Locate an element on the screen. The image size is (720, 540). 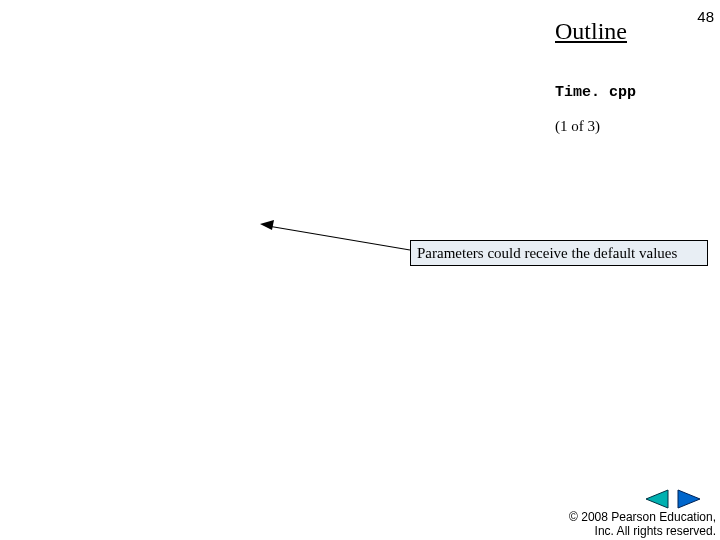
nav-controls is located at coordinates (673, 499).